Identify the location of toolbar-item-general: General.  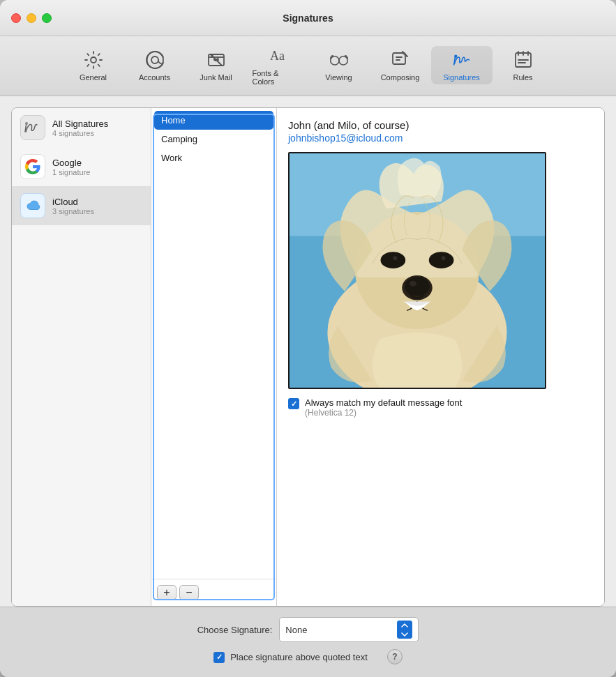
(93, 66).